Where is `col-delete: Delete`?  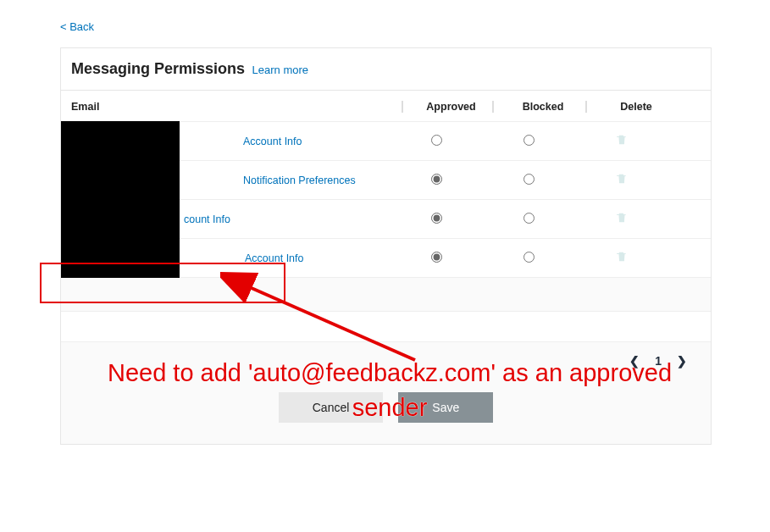
col-delete: Delete is located at coordinates (632, 107).